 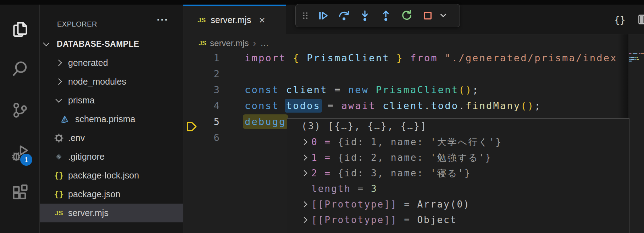 I want to click on activity-item-extensions, so click(x=20, y=193).